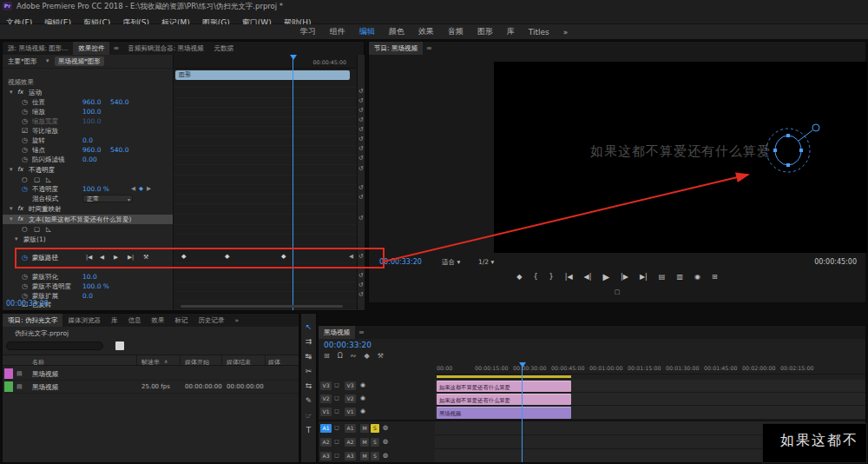  I want to click on mark-in-icon: {, so click(536, 277).